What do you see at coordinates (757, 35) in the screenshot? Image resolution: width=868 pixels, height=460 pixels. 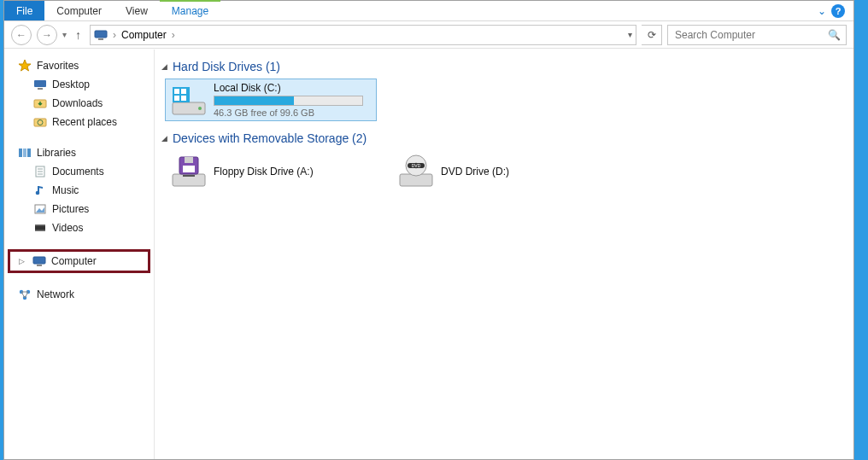 I see `search-box: 🔍` at bounding box center [757, 35].